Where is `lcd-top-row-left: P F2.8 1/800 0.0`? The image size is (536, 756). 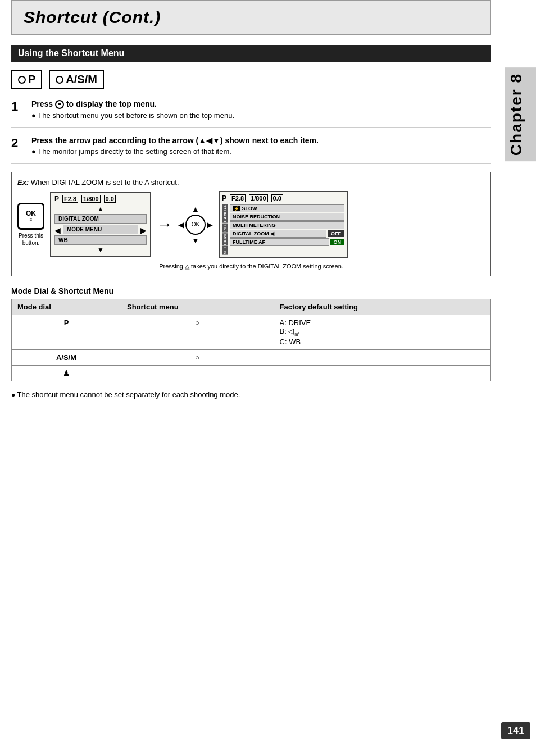
lcd-top-row-left: P F2.8 1/800 0.0 is located at coordinates (101, 199).